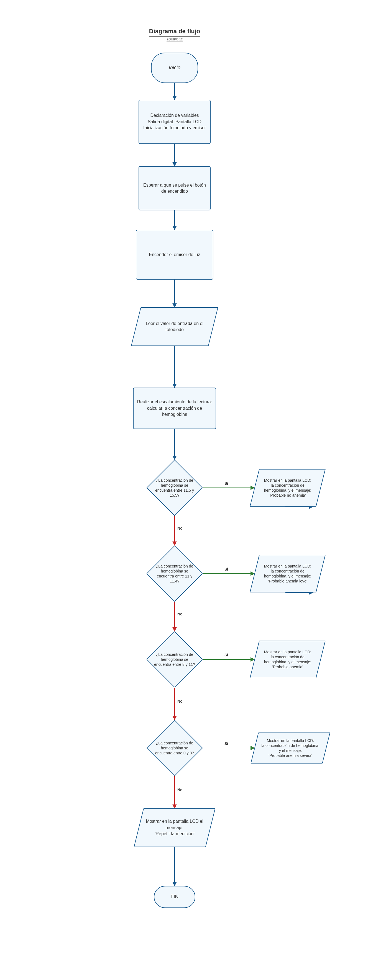  Describe the element at coordinates (174, 327) in the screenshot. I see `read-photodiode-io: Leer el valor de entrada en el fotodiodo` at that location.